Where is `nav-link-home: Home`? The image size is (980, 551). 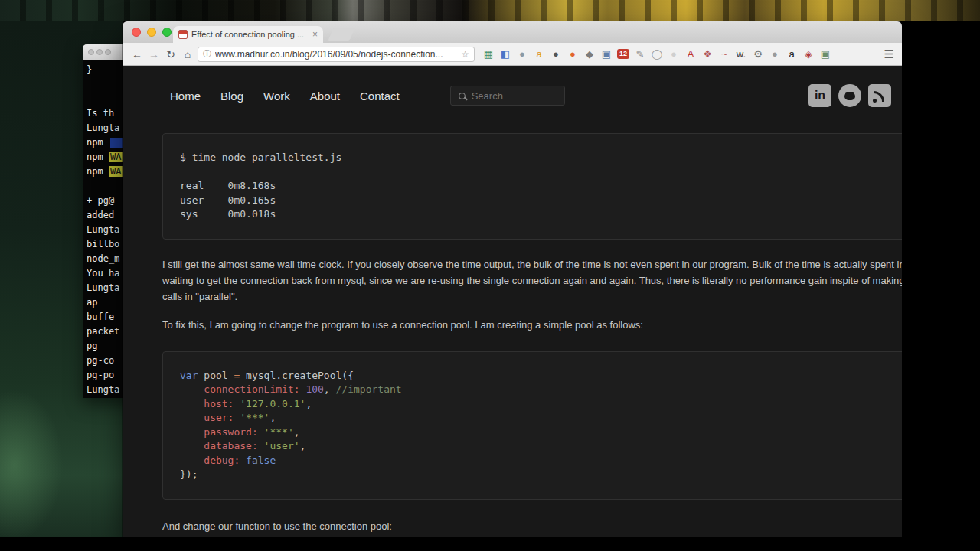
nav-link-home: Home is located at coordinates (185, 96).